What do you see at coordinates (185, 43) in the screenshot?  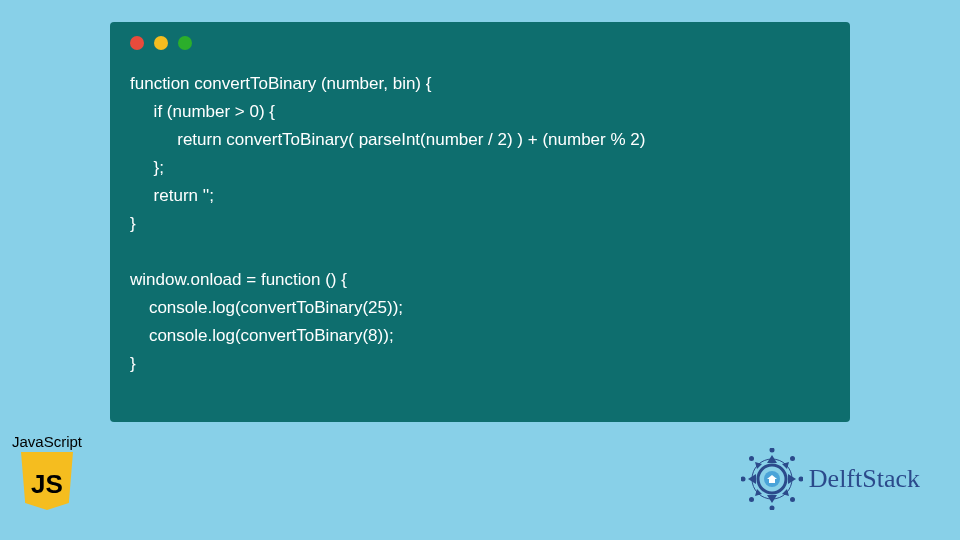 I see `maximize-dot-icon` at bounding box center [185, 43].